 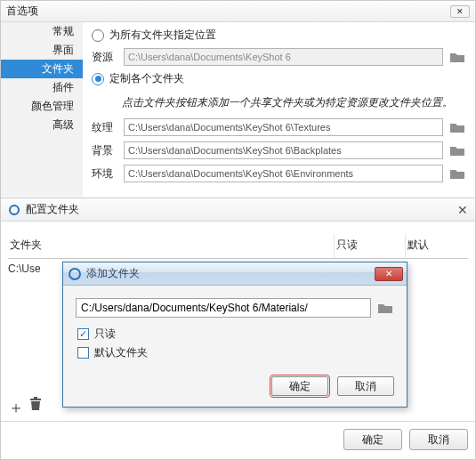 I want to click on background-row: 背景 C:\Users\dana\Documents\KeyShot 6\Bac…, so click(x=279, y=150).